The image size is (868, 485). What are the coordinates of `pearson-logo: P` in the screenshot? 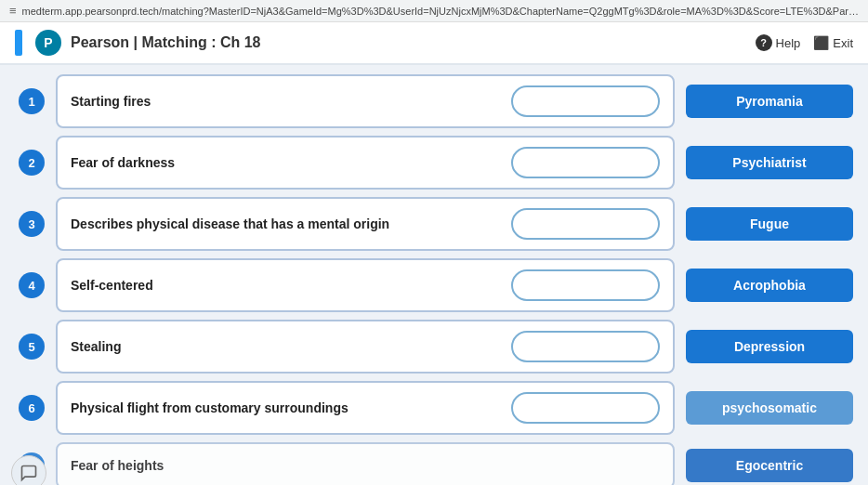 It's located at (48, 43).